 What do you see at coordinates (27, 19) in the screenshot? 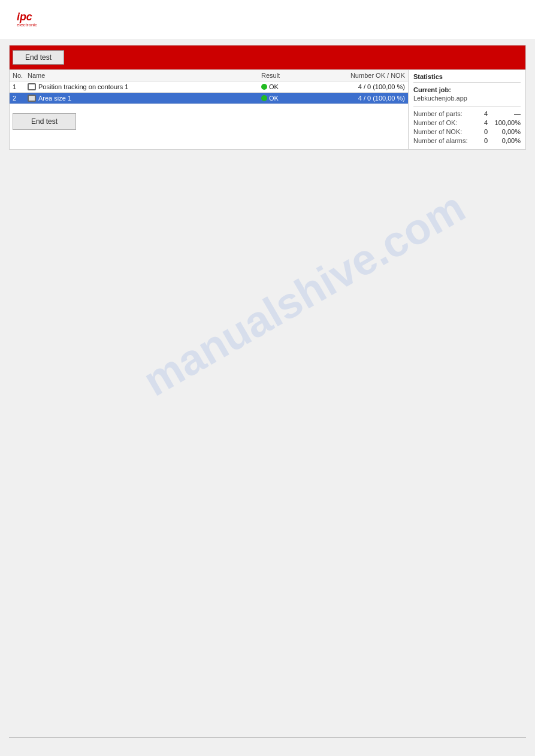
I see `logo: ipc electronic` at bounding box center [27, 19].